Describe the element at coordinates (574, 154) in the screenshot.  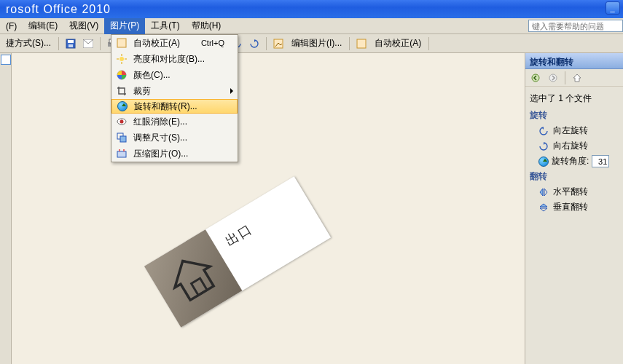
I see `task-pane-body: 选中了 1 个文件 旋转 向左旋转 向右旋转 旋转角度: 翻转 水平翻转` at that location.